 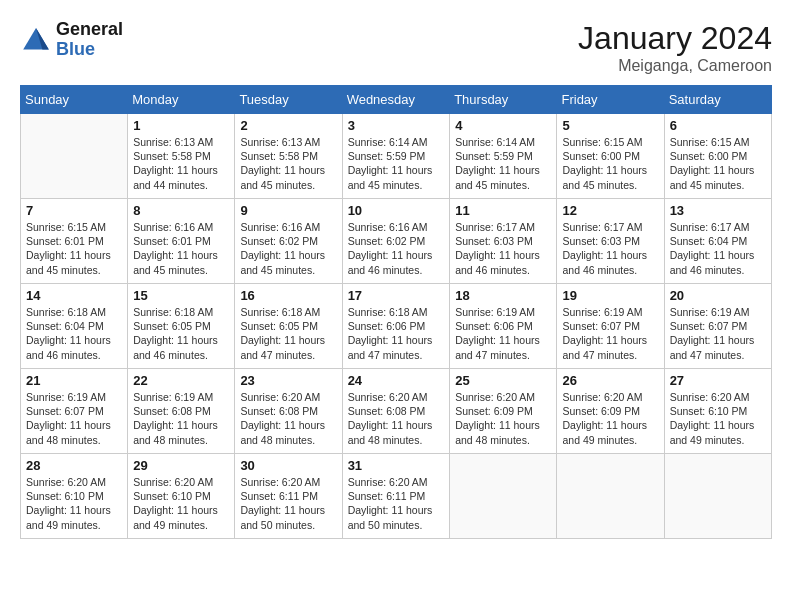 I want to click on calendar-cell: 9Sunrise: 6:16 AMSunset: 6:02 PMDaylight…, so click(x=288, y=242).